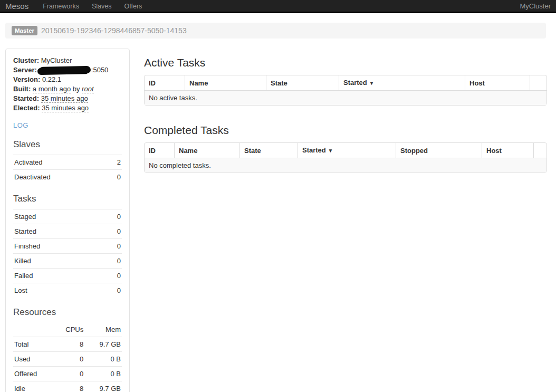 The width and height of the screenshot is (556, 392). What do you see at coordinates (345, 62) in the screenshot?
I see `active-tasks-heading: Active Tasks` at bounding box center [345, 62].